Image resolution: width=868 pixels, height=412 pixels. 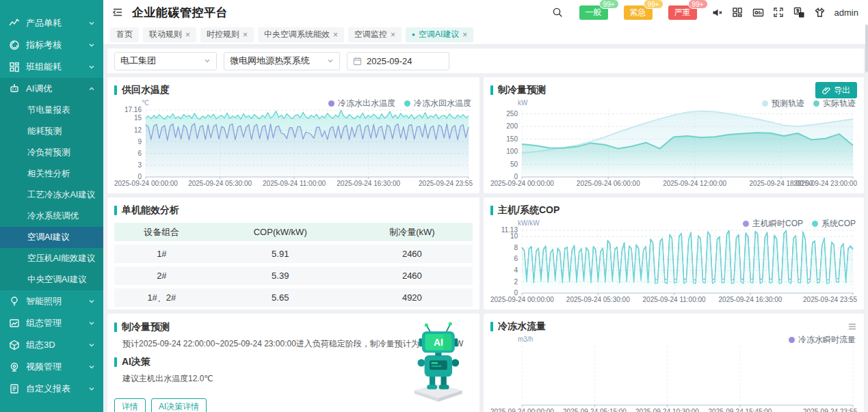 What do you see at coordinates (52, 238) in the screenshot?
I see `sidebar-subitem-hvac-ai-advice: 空调AI建议` at bounding box center [52, 238].